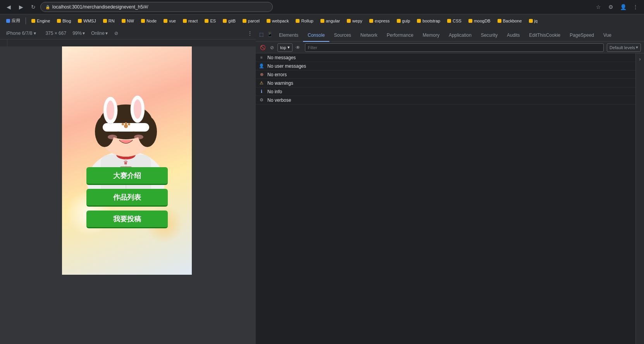 Image resolution: width=644 pixels, height=344 pixels. I want to click on bookmark-webpack: webpack, so click(277, 21).